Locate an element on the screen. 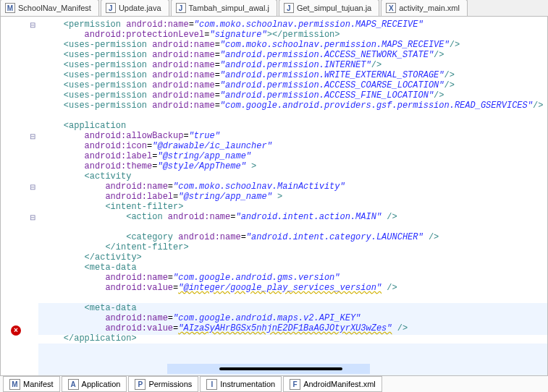 The height and width of the screenshot is (392, 548). tab-permissions: PPermissions is located at coordinates (164, 384).